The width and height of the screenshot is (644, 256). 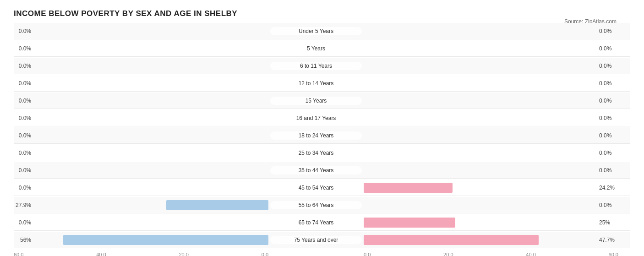 What do you see at coordinates (322, 240) in the screenshot?
I see `bar-row: 56% 75 Years and over 47.7%` at bounding box center [322, 240].